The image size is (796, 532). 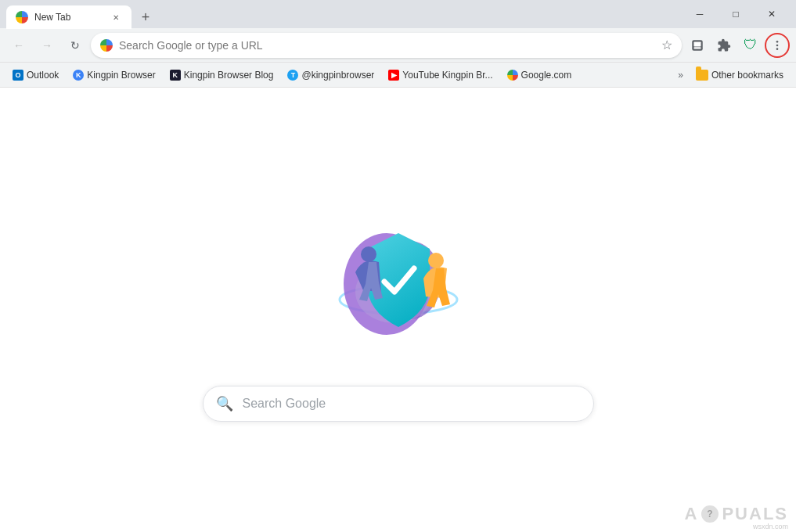 What do you see at coordinates (751, 45) in the screenshot?
I see `shield-security-icon-btn: 🛡` at bounding box center [751, 45].